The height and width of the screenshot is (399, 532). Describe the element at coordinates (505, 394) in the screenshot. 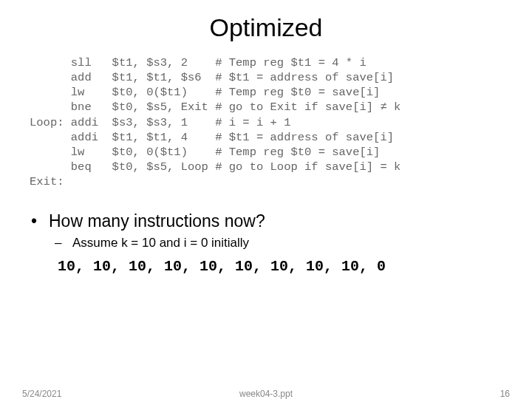

I see `footer-page-number: 16` at that location.